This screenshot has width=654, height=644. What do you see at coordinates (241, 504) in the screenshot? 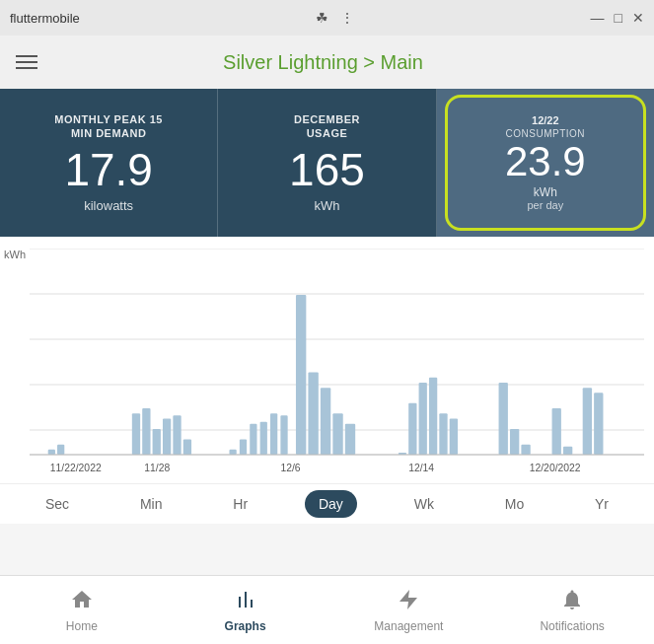
I see `time-btn-hr: Hr` at bounding box center [241, 504].